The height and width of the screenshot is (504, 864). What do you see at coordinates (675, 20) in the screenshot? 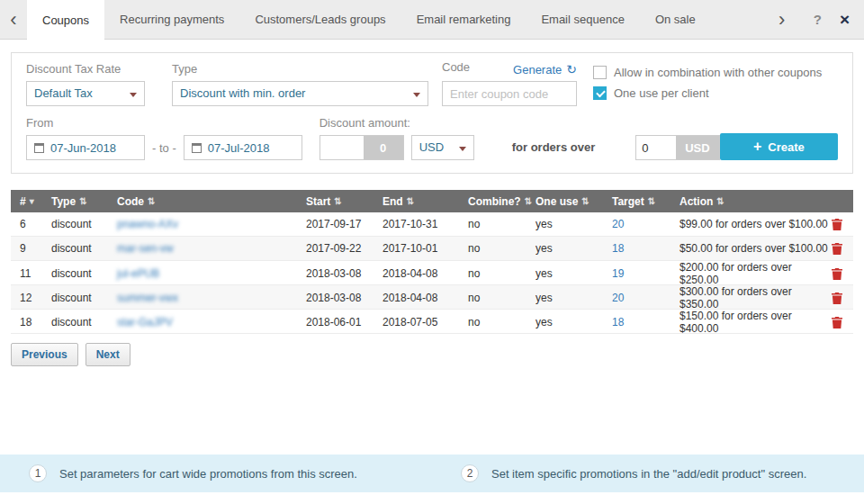
I see `tab-on-sale: On sale` at bounding box center [675, 20].